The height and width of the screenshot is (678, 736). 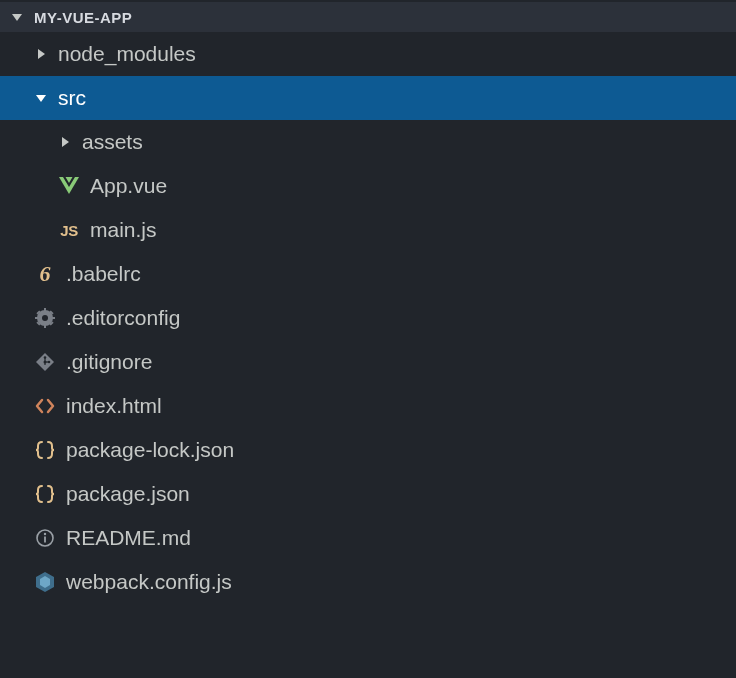 What do you see at coordinates (114, 406) in the screenshot?
I see `file-label: index.html` at bounding box center [114, 406].